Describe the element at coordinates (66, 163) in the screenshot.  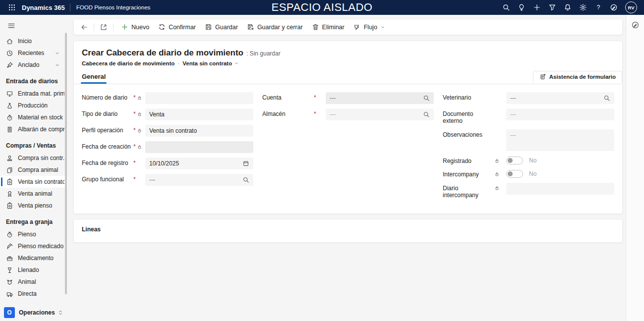
I see `sidebar-scrollbar` at that location.